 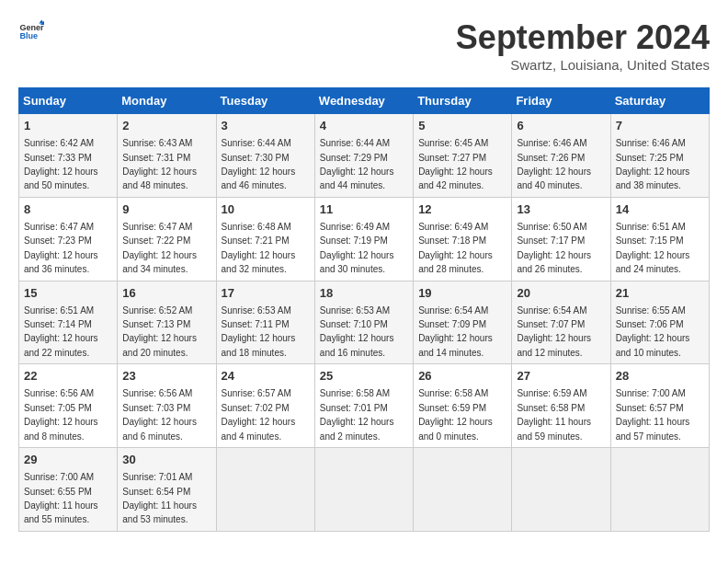 What do you see at coordinates (265, 239) in the screenshot?
I see `table-row: 10Sunrise: 6:48 AMSunset: 7:21 PMDayligh…` at bounding box center [265, 239].